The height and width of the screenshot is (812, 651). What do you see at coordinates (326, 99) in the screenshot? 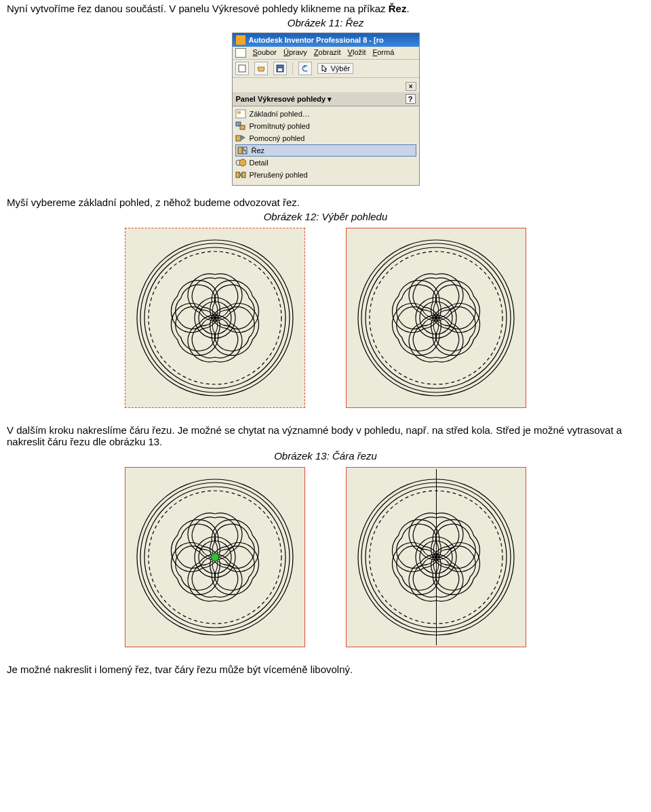
I see `panel-title: Panel Výkresové pohledy ▾ ?` at bounding box center [326, 99].